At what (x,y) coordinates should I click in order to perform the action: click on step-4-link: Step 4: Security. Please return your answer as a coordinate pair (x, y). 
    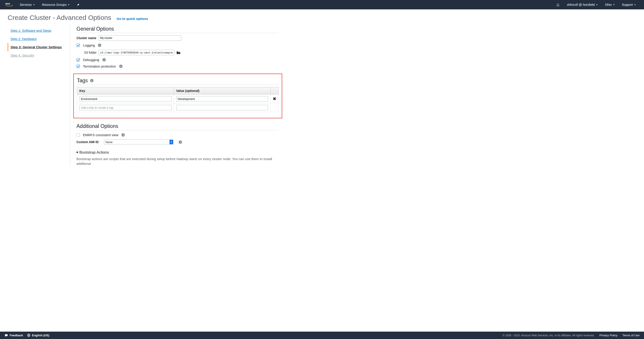
    Looking at the image, I should click on (36, 56).